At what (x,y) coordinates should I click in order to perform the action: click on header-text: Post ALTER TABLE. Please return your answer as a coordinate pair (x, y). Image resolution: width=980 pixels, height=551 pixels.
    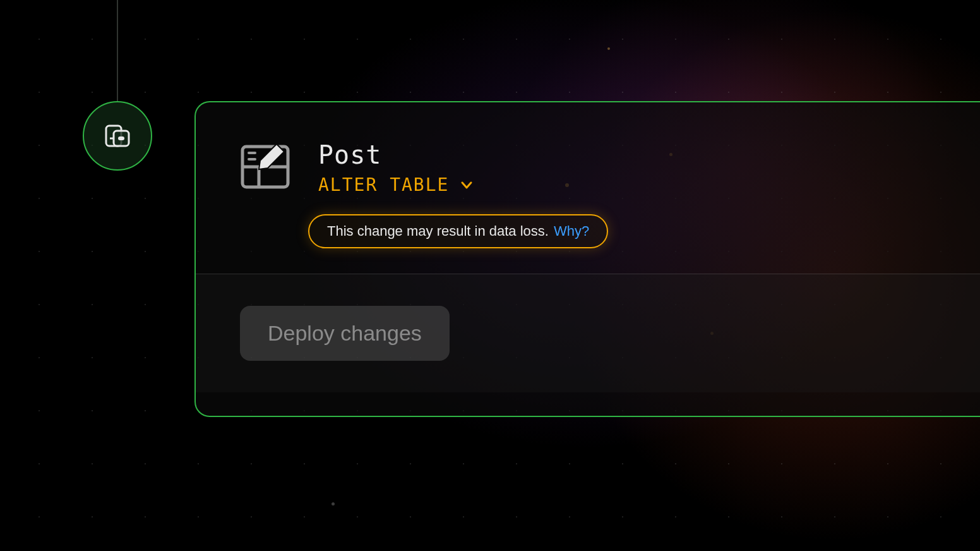
    Looking at the image, I should click on (397, 168).